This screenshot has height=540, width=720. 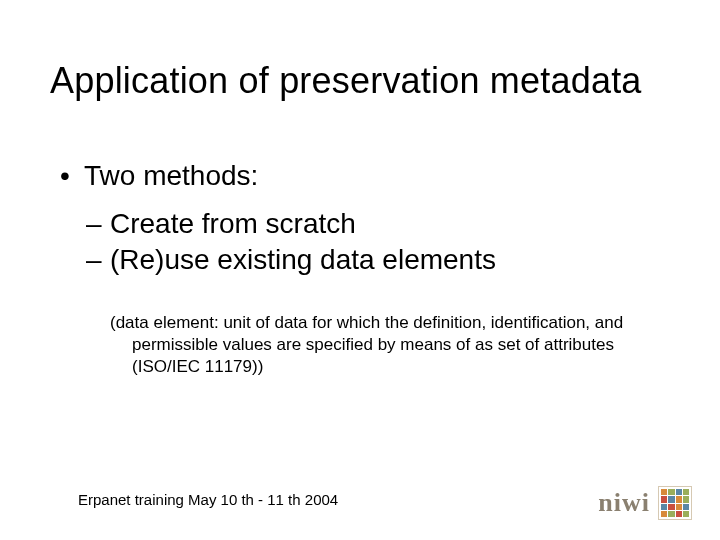 I want to click on logo-mark-icon, so click(x=675, y=503).